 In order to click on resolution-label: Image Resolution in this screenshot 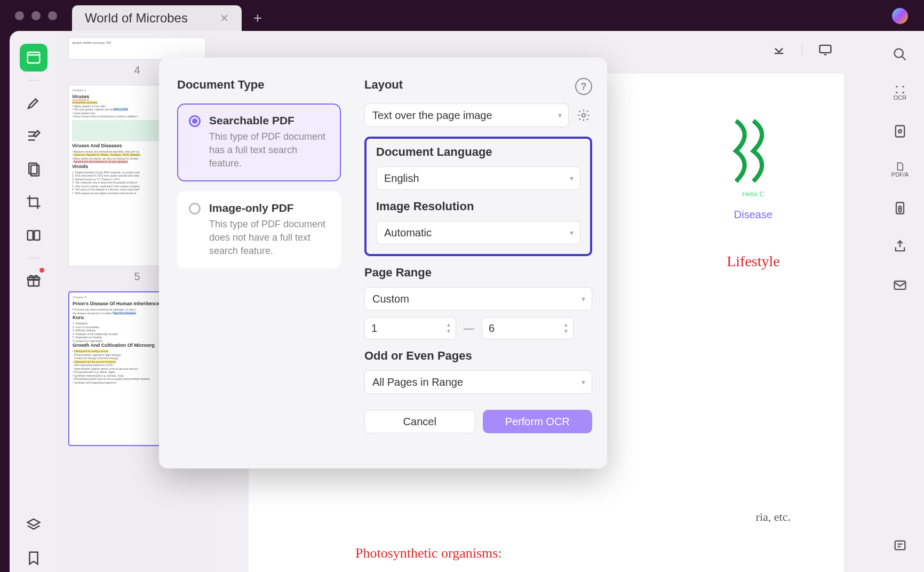, I will do `click(478, 206)`.